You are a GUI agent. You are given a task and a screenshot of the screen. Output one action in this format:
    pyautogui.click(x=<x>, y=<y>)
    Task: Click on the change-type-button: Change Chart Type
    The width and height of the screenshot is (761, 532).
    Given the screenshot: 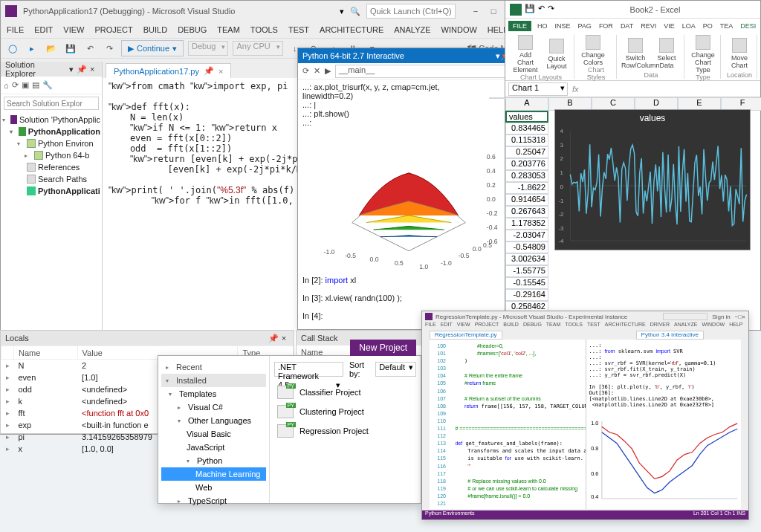 What is the action you would take?
    pyautogui.click(x=703, y=54)
    